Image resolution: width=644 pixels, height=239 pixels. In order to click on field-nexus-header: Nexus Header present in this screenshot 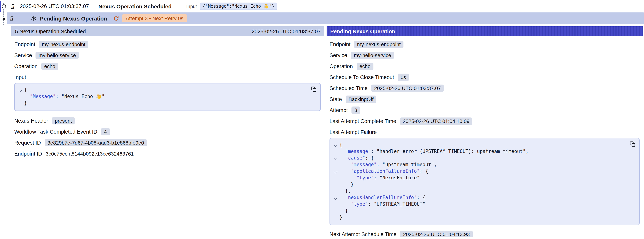, I will do `click(168, 120)`.